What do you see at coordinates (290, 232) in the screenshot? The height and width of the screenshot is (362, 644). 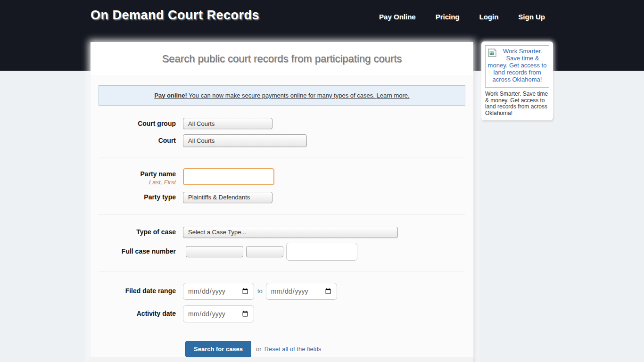 I see `case-type-select: Select a Case Type...` at bounding box center [290, 232].